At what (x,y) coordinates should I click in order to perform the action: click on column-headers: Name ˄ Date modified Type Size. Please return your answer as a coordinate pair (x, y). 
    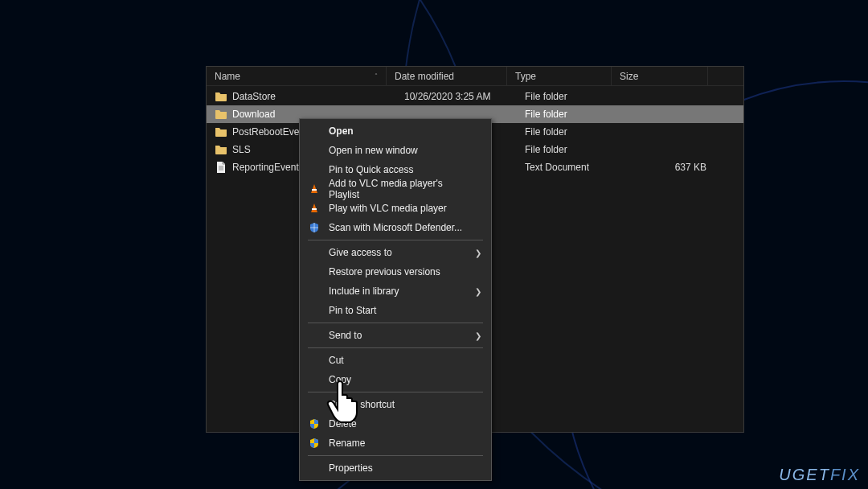
    Looking at the image, I should click on (475, 76).